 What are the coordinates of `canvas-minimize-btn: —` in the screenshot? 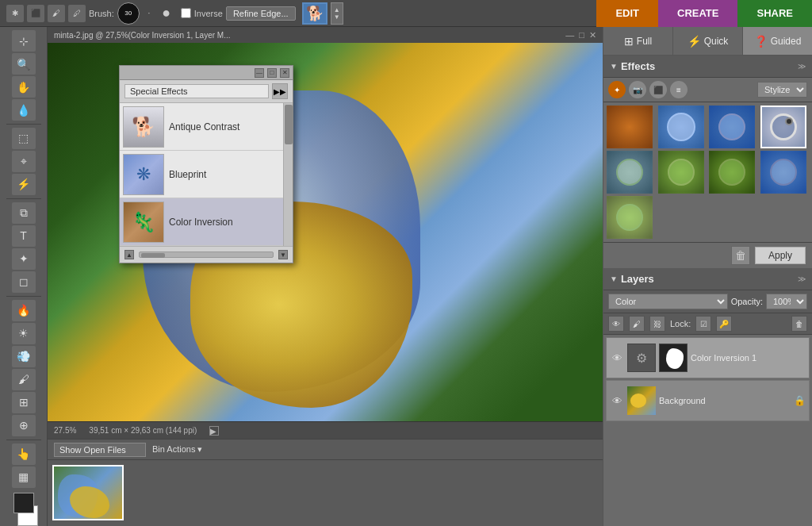 It's located at (569, 35).